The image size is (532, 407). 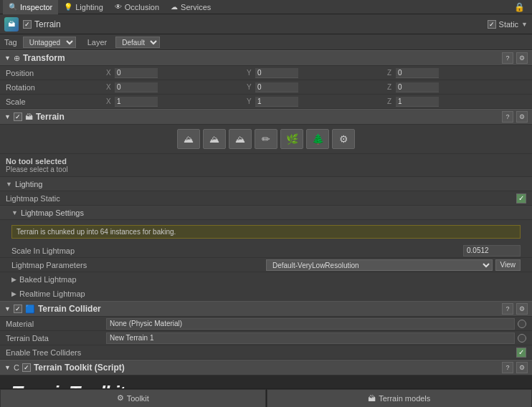 What do you see at coordinates (522, 338) in the screenshot?
I see `terrain-data-dot` at bounding box center [522, 338].